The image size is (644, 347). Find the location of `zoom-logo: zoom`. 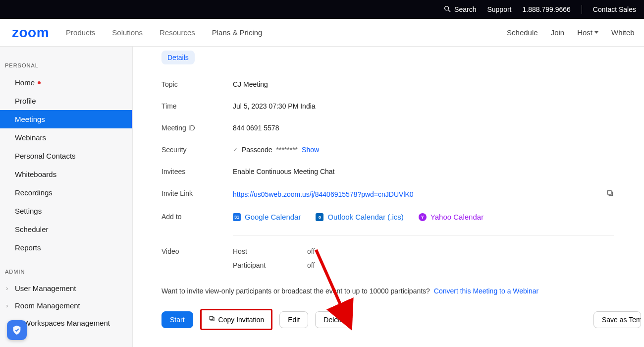

zoom-logo: zoom is located at coordinates (31, 33).